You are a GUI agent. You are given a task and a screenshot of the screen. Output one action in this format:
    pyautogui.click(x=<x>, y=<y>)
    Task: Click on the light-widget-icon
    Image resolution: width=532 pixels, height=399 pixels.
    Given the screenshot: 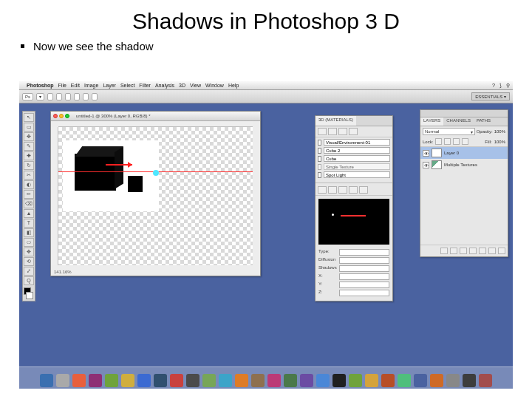 What is the action you would take?
    pyautogui.click(x=156, y=173)
    